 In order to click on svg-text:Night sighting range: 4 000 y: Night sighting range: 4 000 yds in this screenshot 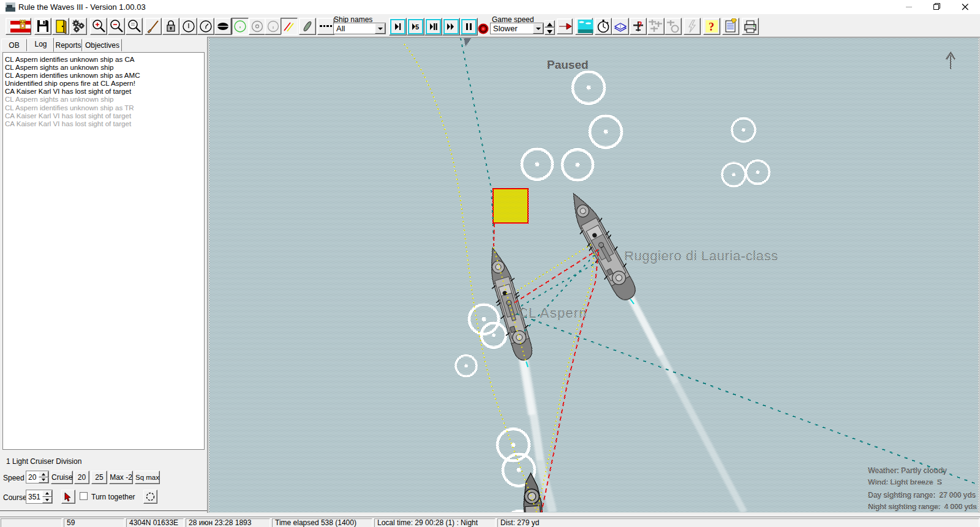, I will do `click(922, 507)`.